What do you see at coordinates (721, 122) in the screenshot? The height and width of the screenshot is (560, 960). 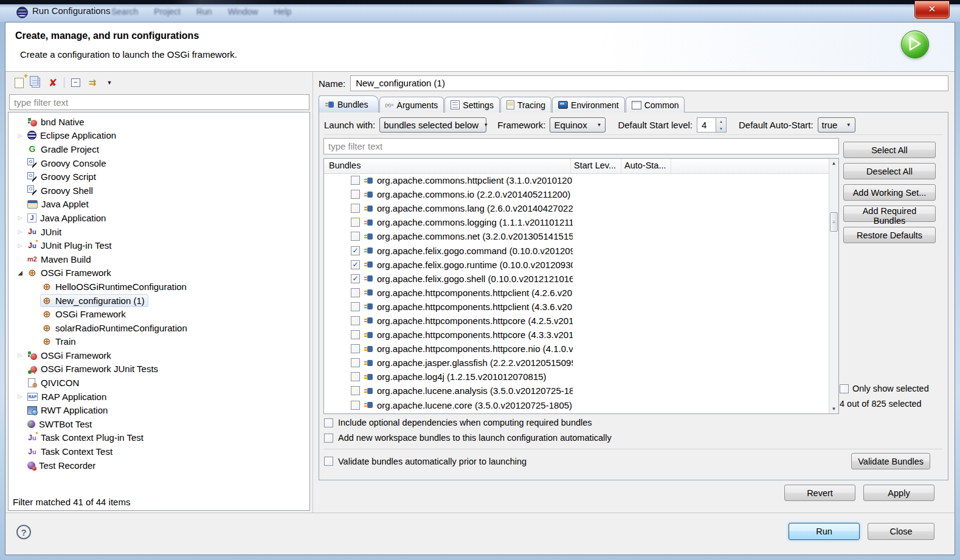 I see `spinner-up-icon: ▲` at bounding box center [721, 122].